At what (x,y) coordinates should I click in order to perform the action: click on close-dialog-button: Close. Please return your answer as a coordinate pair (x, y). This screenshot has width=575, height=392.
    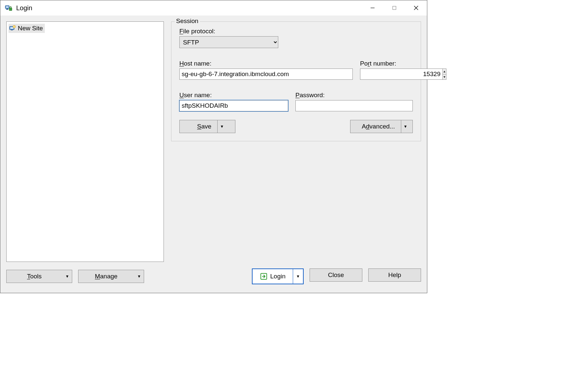
    Looking at the image, I should click on (336, 275).